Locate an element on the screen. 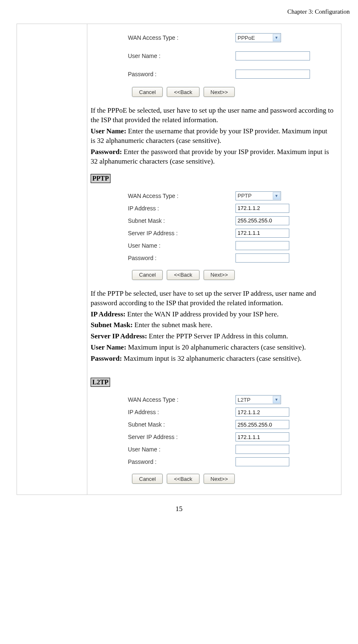  left-column is located at coordinates (52, 259).